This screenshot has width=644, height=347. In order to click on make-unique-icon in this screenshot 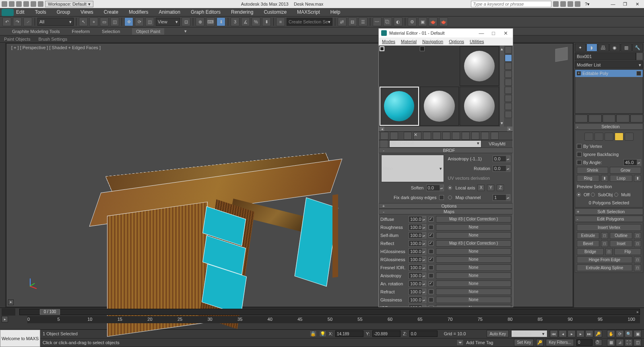, I will do `click(609, 118)`.